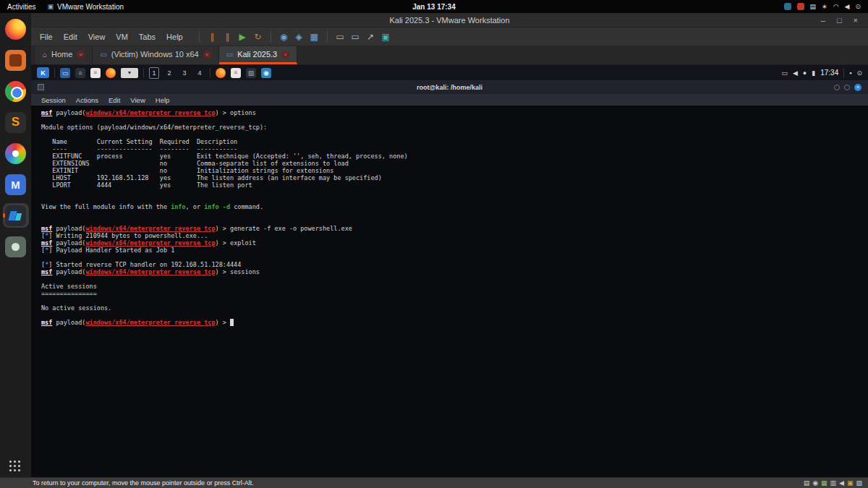  I want to click on power-on-button: ▶, so click(243, 36).